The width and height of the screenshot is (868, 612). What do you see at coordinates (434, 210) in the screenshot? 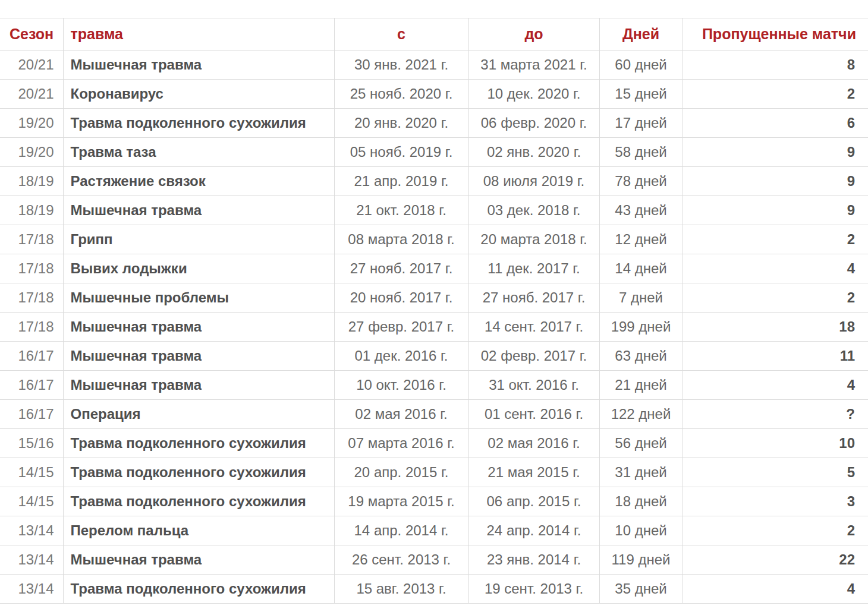
I see `table-row: 18/19Мышечная травма21 окт. 2018 г.03 де…` at bounding box center [434, 210].